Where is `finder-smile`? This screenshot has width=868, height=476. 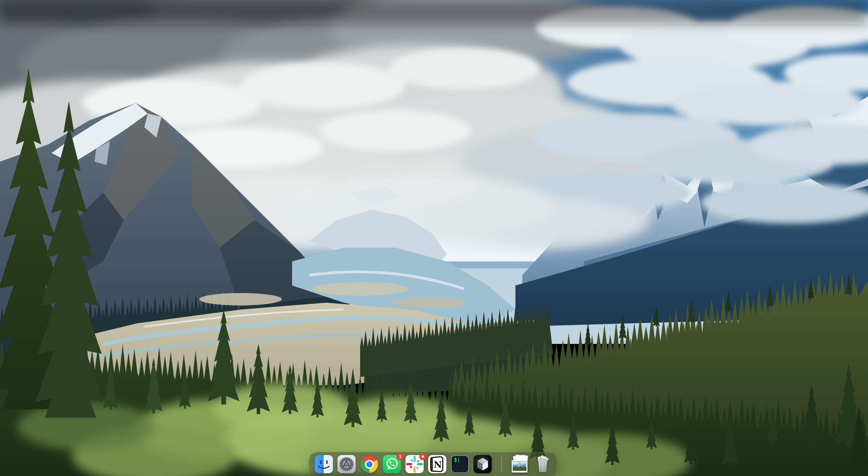 finder-smile is located at coordinates (324, 467).